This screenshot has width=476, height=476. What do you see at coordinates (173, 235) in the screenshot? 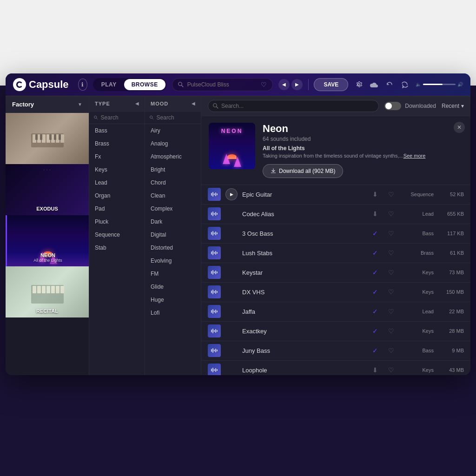
I see `mood-item-digital: Digital` at bounding box center [173, 235].